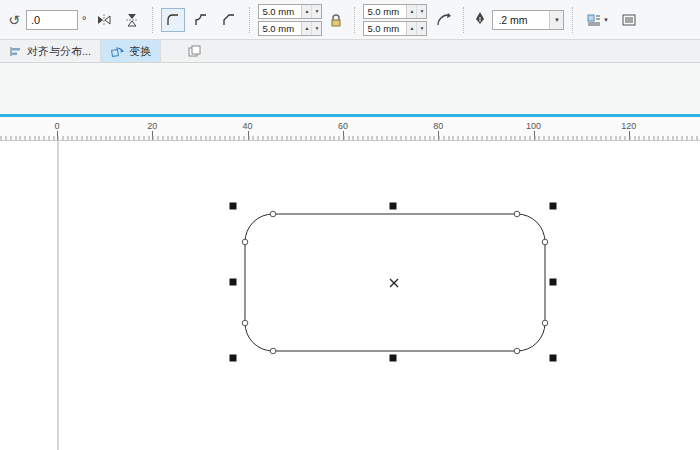 The height and width of the screenshot is (450, 700). Describe the element at coordinates (290, 28) in the screenshot. I see `corner-radius-bottom-left-field: 5.0 mm ▲ ▼` at that location.